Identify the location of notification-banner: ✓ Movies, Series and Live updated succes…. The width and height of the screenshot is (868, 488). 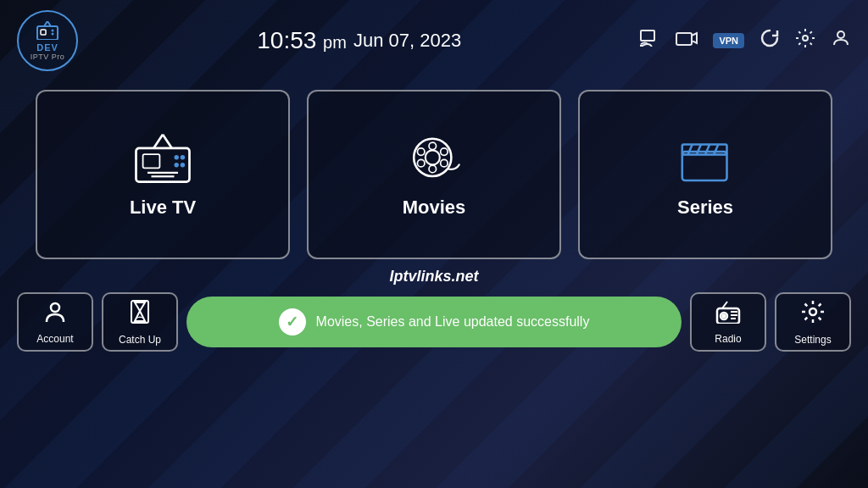
(434, 322).